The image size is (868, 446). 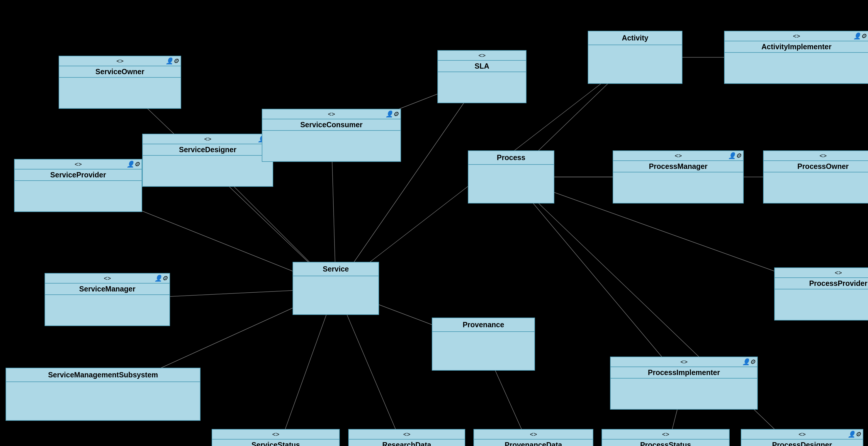 What do you see at coordinates (666, 435) in the screenshot?
I see `ProcessStatus-stereotype: <>` at bounding box center [666, 435].